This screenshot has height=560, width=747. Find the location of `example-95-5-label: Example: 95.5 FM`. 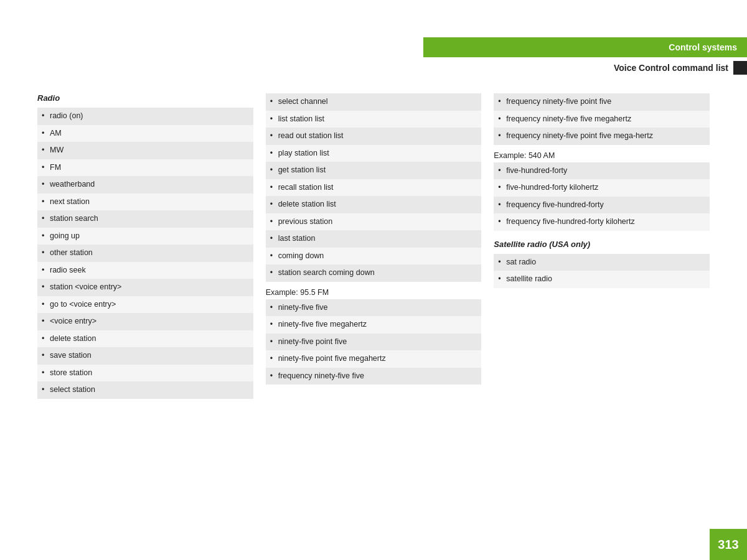

example-95-5-label: Example: 95.5 FM is located at coordinates (374, 292).